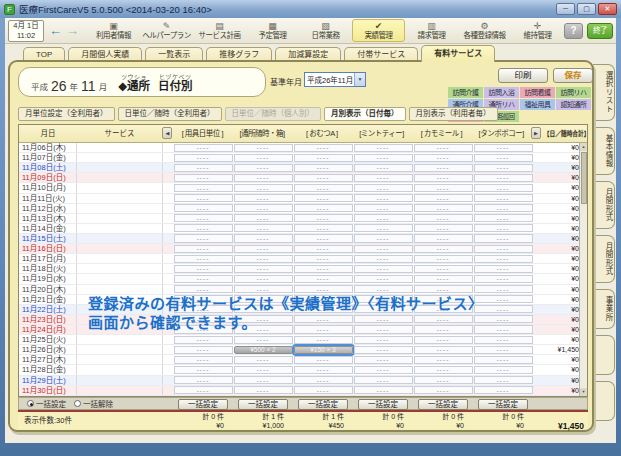 This screenshot has height=456, width=621. I want to click on side-tab-monthly-format-1: 月間形式, so click(604, 205).